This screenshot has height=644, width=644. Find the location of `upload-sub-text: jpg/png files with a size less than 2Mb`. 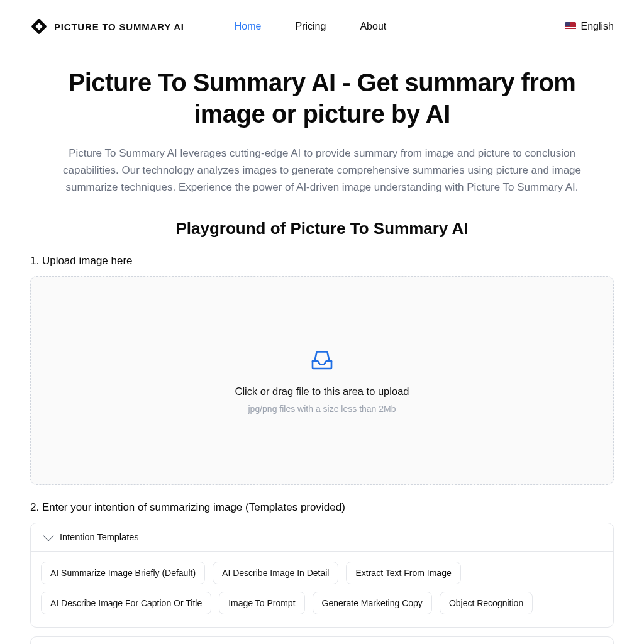

upload-sub-text: jpg/png files with a size less than 2Mb is located at coordinates (322, 409).